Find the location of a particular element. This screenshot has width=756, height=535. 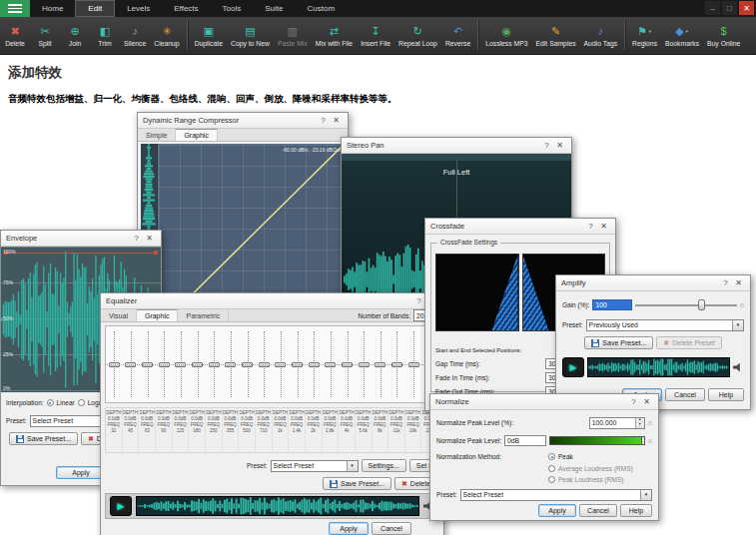

peak-level-slider is located at coordinates (597, 441).